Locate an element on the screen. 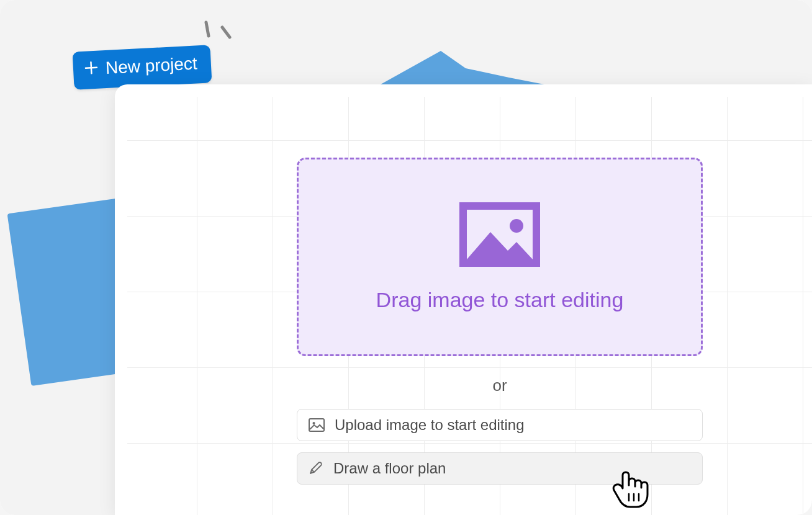  new-project-button-label: New project is located at coordinates (151, 66).